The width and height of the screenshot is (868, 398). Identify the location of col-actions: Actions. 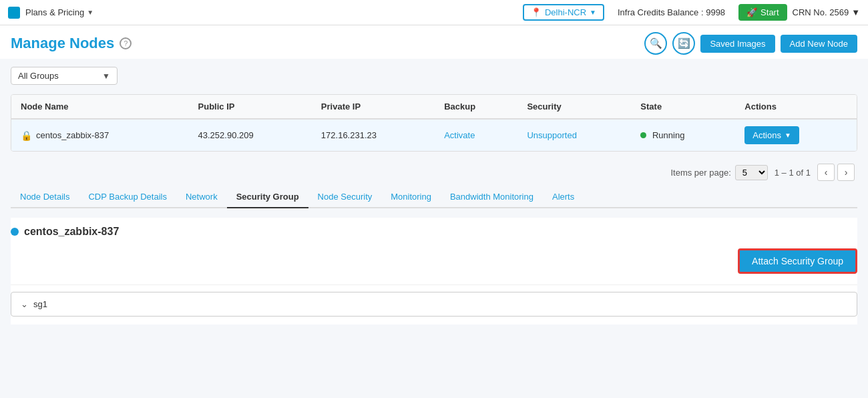
(796, 107).